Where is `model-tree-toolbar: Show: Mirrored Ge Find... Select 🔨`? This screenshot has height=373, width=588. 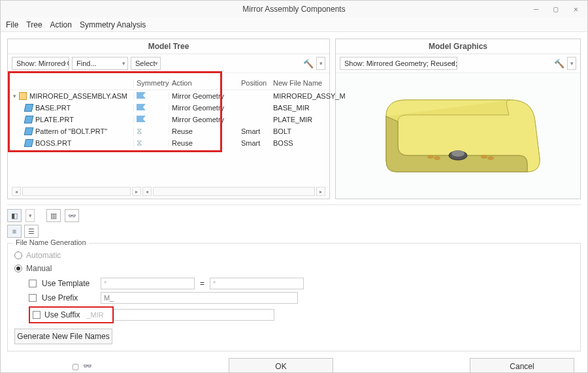 model-tree-toolbar: Show: Mirrored Ge Find... Select 🔨 is located at coordinates (169, 64).